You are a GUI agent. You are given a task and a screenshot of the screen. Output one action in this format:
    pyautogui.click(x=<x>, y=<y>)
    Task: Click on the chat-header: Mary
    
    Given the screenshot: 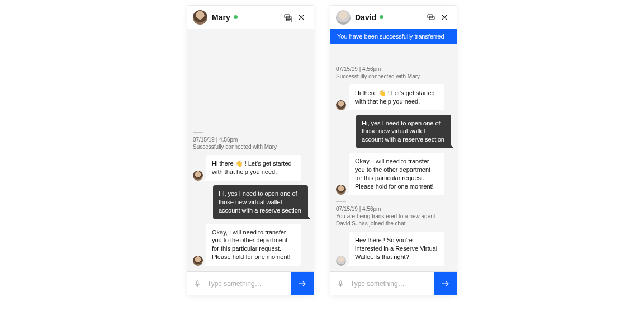 What is the action you would take?
    pyautogui.click(x=250, y=17)
    